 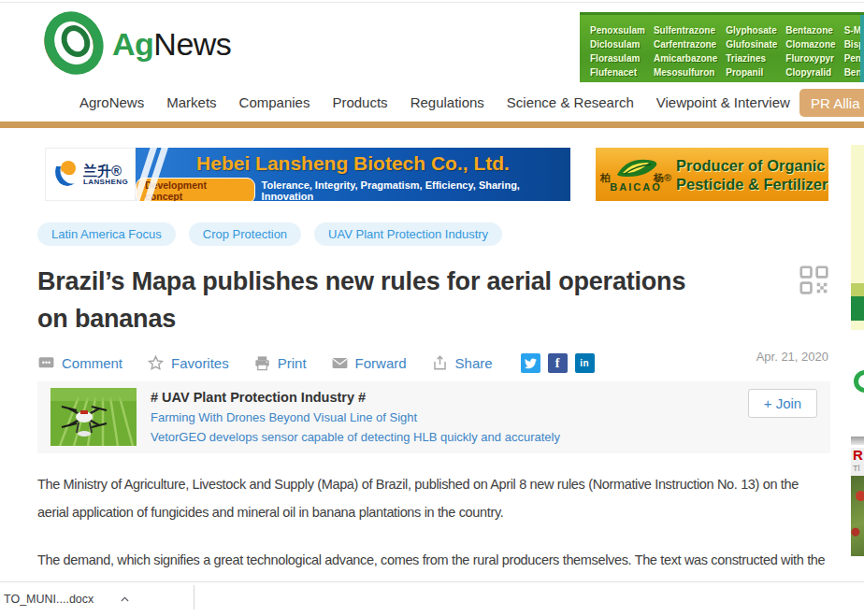 What do you see at coordinates (793, 357) in the screenshot?
I see `article-date: Apr. 21, 2020` at bounding box center [793, 357].